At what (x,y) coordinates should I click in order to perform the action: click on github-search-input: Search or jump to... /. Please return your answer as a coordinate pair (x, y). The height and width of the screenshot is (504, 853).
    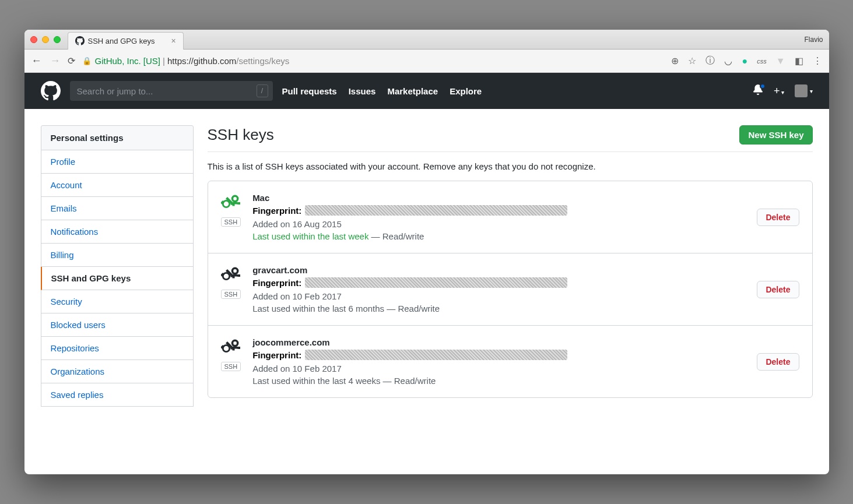
    Looking at the image, I should click on (171, 91).